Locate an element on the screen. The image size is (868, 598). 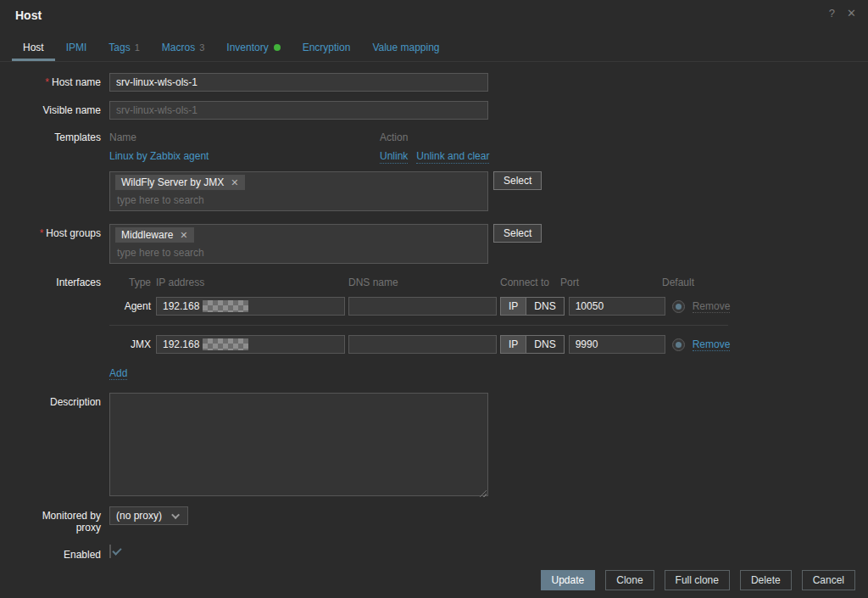
jmx-default-radio is located at coordinates (678, 344).